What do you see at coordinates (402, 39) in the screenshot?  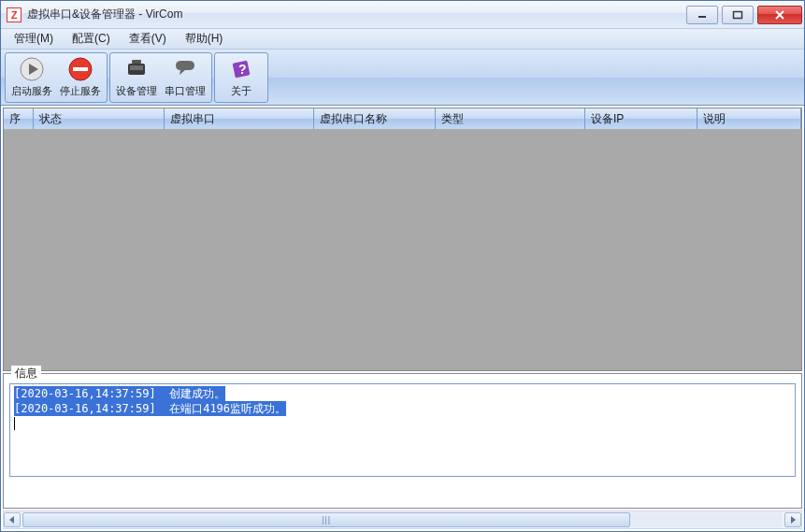 I see `menubar: 管理(M) 配置(C) 查看(V) 帮助(H)` at bounding box center [402, 39].